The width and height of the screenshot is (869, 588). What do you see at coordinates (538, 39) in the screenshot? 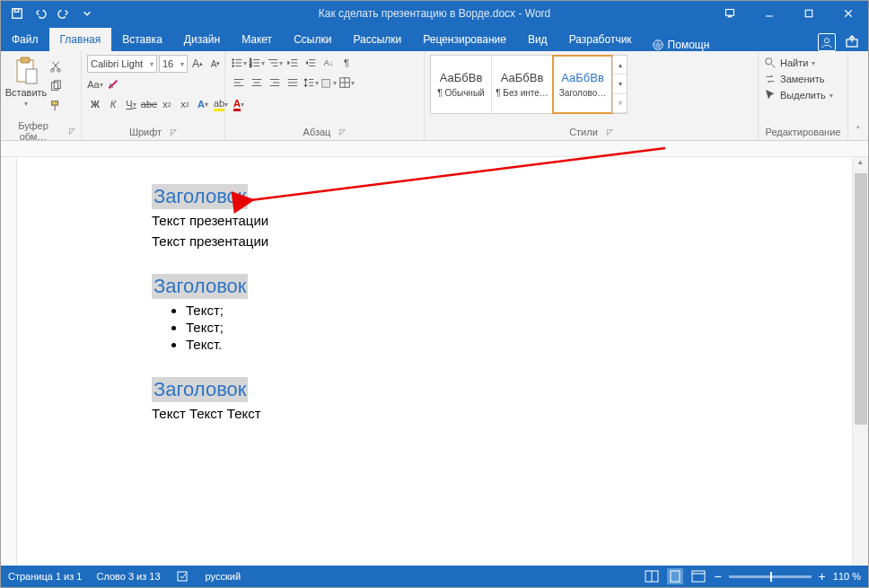
I see `tab-view: Вид` at bounding box center [538, 39].